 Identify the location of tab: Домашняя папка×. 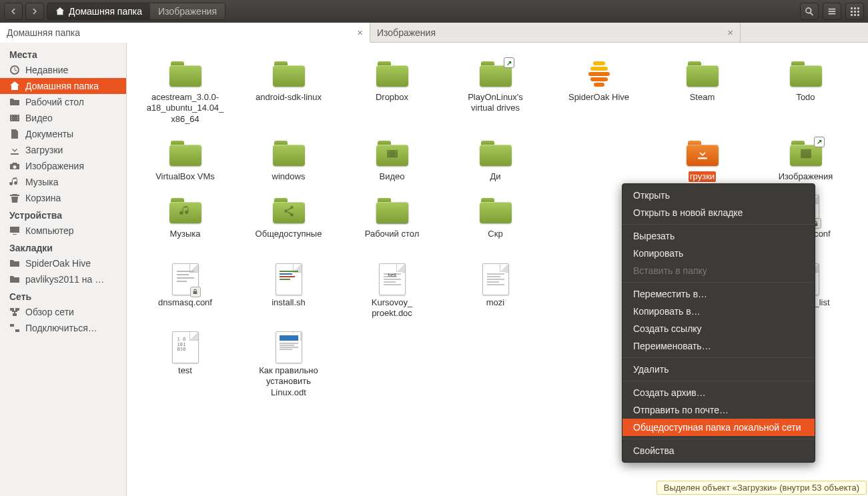
(185, 33).